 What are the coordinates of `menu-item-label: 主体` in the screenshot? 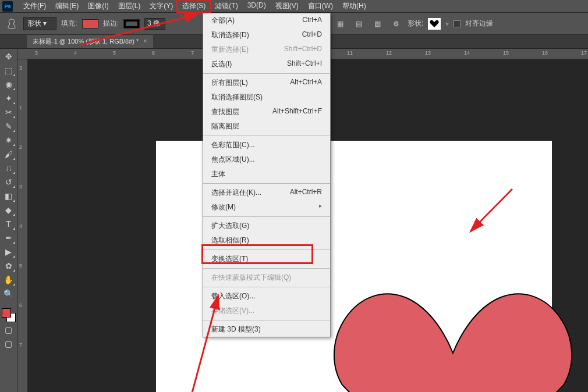 It's located at (218, 174).